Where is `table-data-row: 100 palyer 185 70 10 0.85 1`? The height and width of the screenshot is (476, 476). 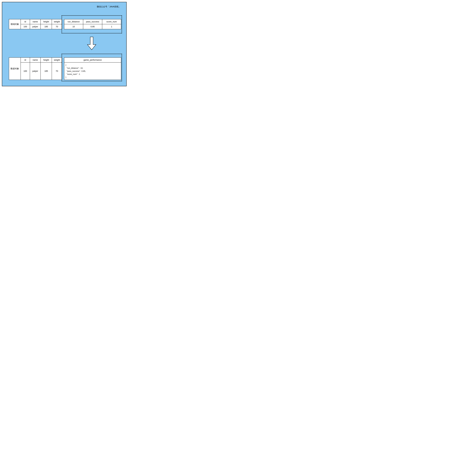 table-data-row: 100 palyer 185 70 10 0.85 1 is located at coordinates (65, 27).